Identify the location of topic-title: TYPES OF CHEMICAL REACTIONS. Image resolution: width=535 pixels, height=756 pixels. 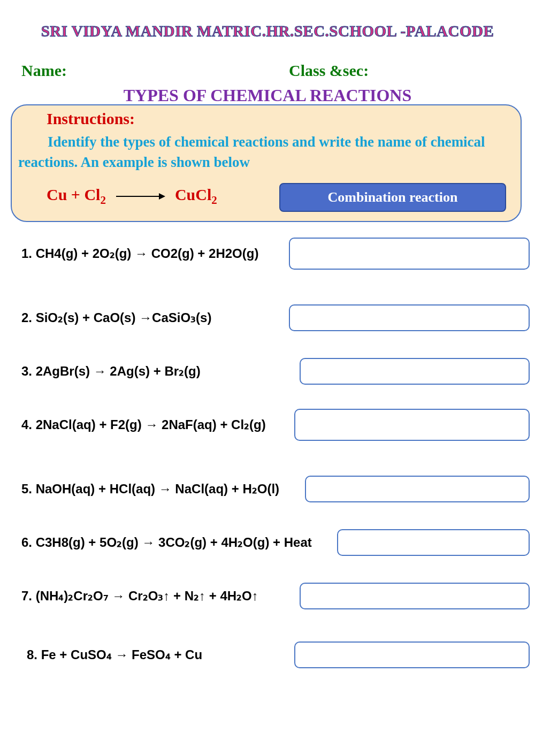
(268, 95).